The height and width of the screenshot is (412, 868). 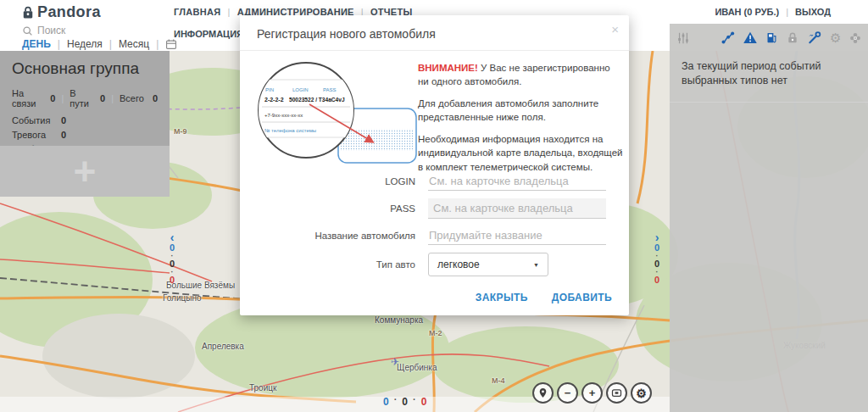 What do you see at coordinates (434, 264) in the screenshot?
I see `car-type-row: Тип авто легковое ▼` at bounding box center [434, 264].